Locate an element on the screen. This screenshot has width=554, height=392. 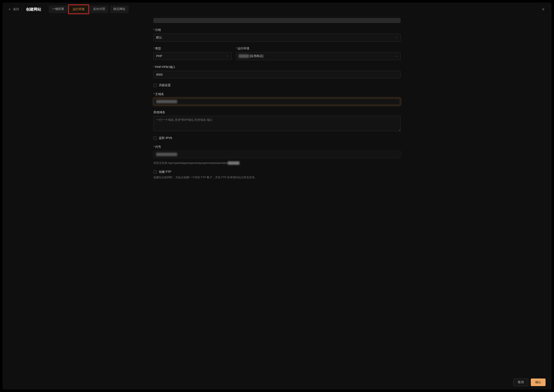
field-label: 其他域名 is located at coordinates (214, 112).